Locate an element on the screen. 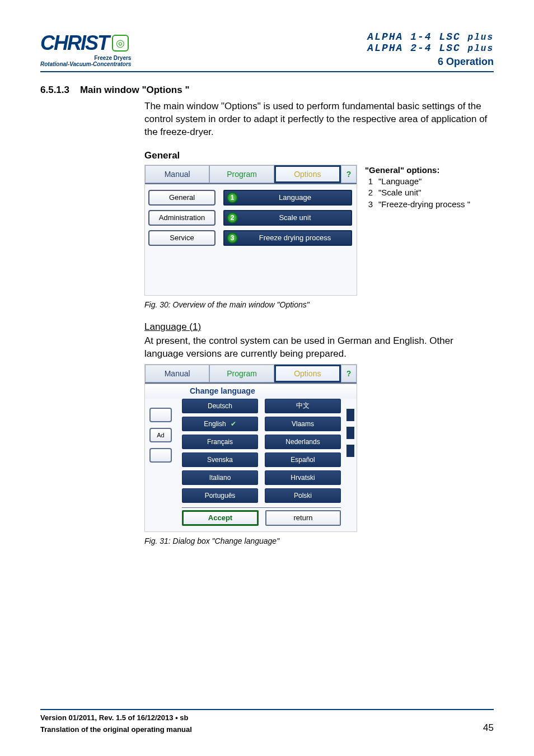 The image size is (534, 756). lang-english: English✔ is located at coordinates (220, 424).